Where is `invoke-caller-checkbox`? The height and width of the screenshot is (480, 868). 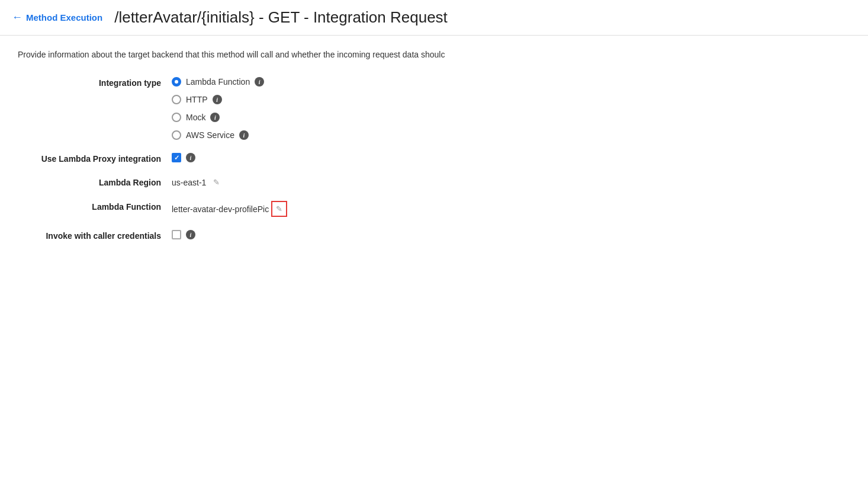 invoke-caller-checkbox is located at coordinates (176, 235).